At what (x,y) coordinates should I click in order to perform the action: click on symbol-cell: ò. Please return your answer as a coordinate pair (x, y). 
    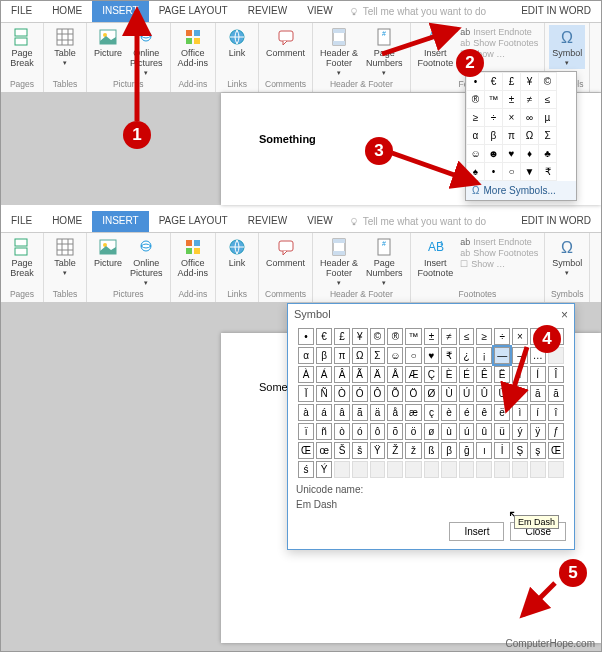
    Looking at the image, I should click on (342, 432).